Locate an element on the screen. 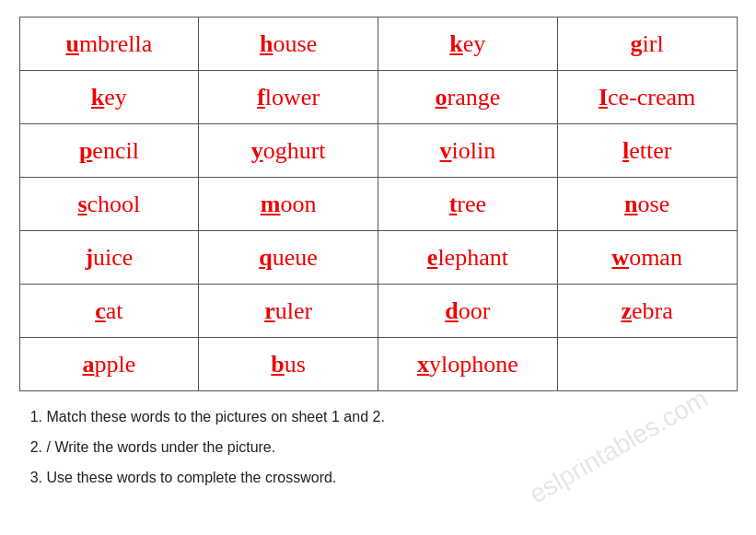  word-text: queue is located at coordinates (288, 258).